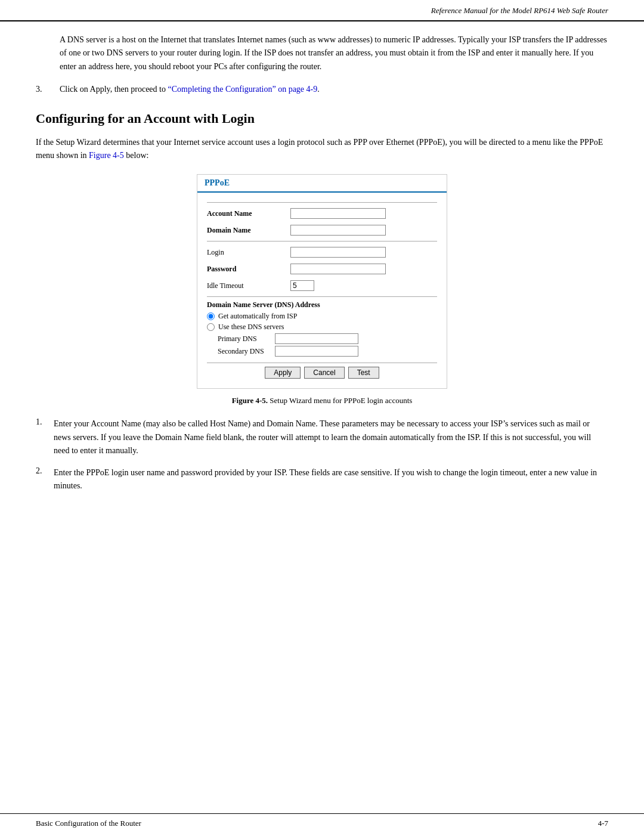 This screenshot has height=833, width=644. I want to click on section-intro-paragraph: If the Setup Wizard determines that your…, so click(322, 149).